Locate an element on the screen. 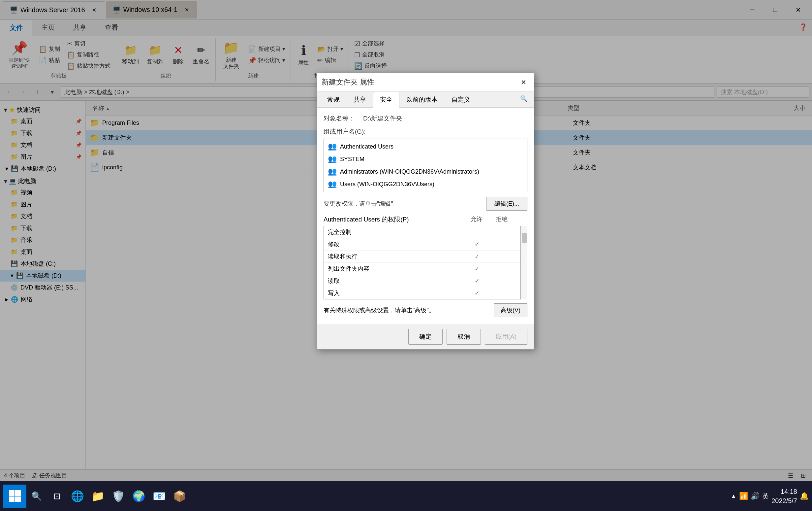  user-icon-auth: 👥 is located at coordinates (332, 146).